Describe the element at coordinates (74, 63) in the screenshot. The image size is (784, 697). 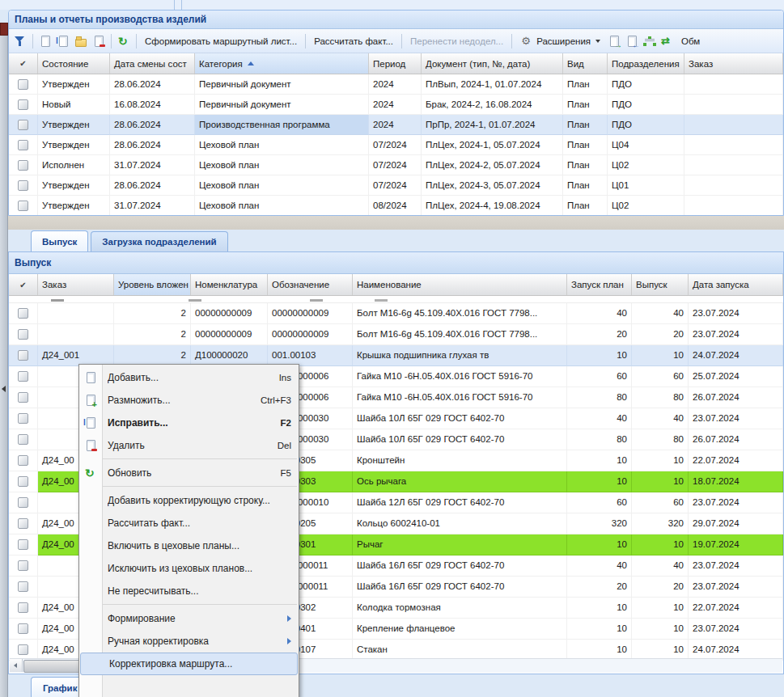
I see `column-header: Состояние` at that location.